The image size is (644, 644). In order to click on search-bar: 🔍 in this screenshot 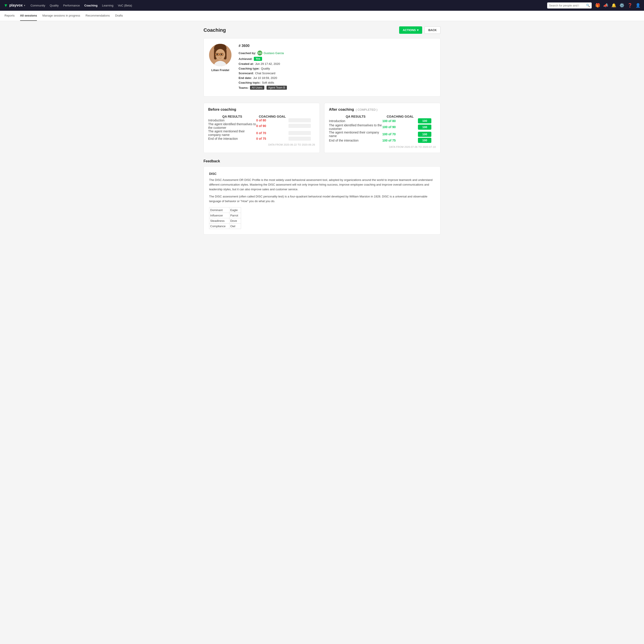, I will do `click(569, 5)`.